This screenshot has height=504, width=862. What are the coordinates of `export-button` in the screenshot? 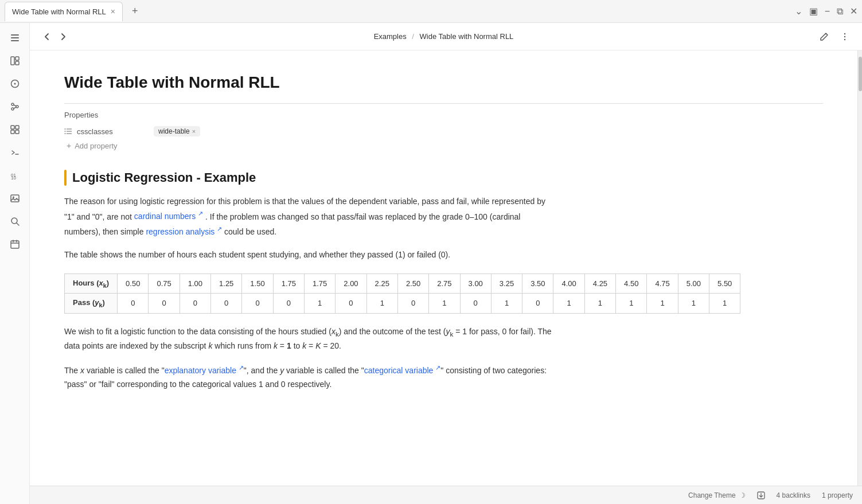 It's located at (761, 495).